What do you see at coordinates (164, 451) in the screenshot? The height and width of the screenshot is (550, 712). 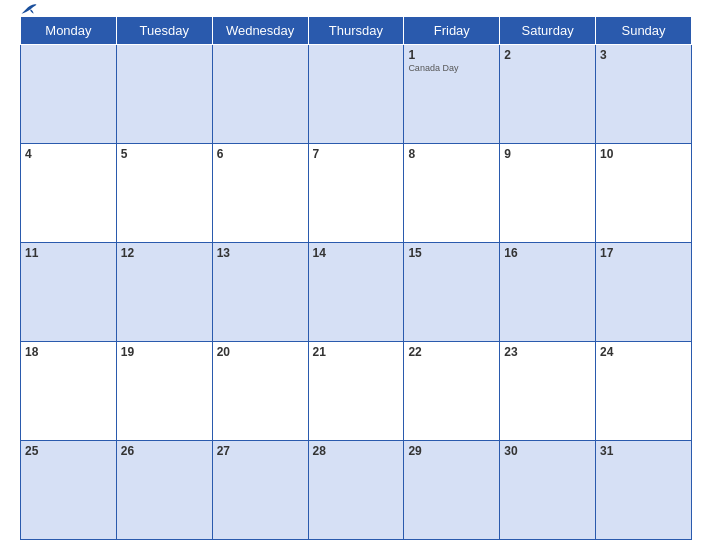 I see `day-number: 26` at bounding box center [164, 451].